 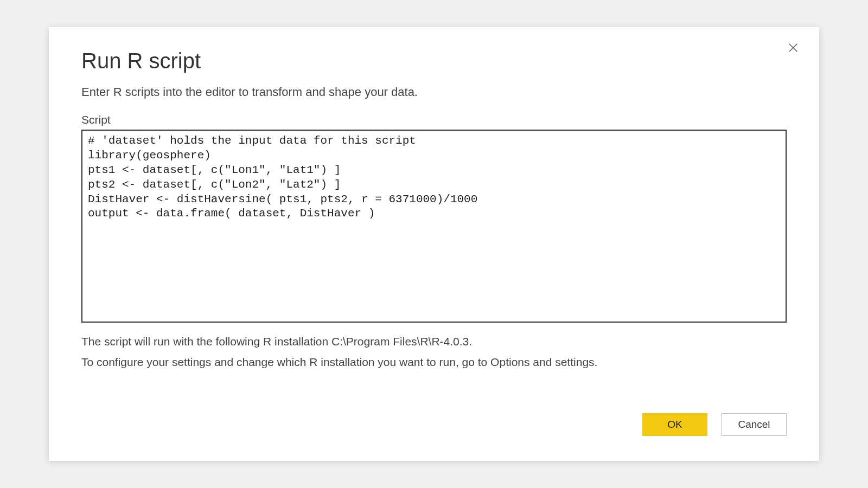 I want to click on dialog-button-row: OK Cancel, so click(x=714, y=425).